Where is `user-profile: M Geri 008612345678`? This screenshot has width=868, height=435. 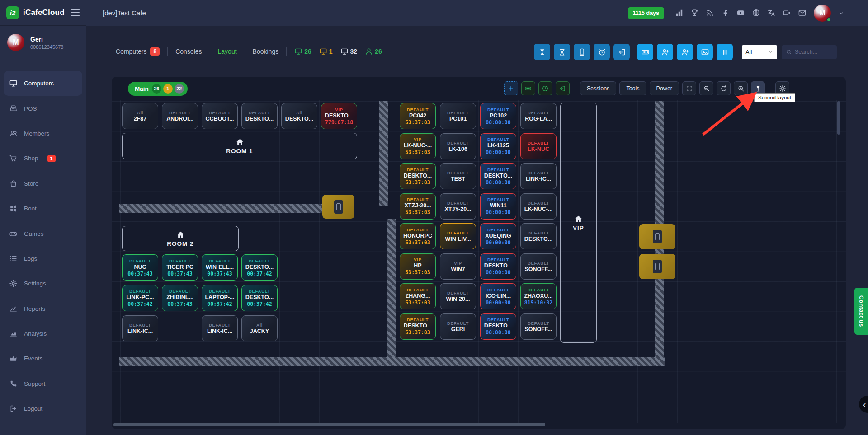
user-profile: M Geri 008612345678 is located at coordinates (43, 41).